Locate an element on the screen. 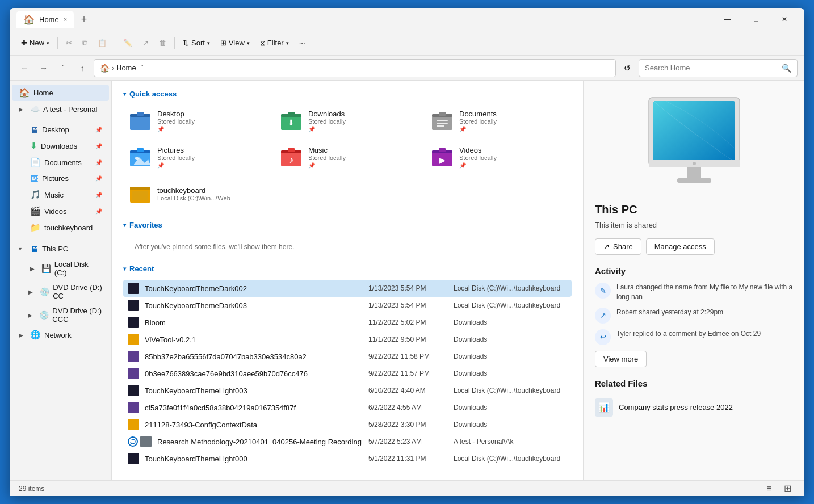  activity-item-2: ↩ Tyler replied to a comment by Edmee on… is located at coordinates (694, 337).